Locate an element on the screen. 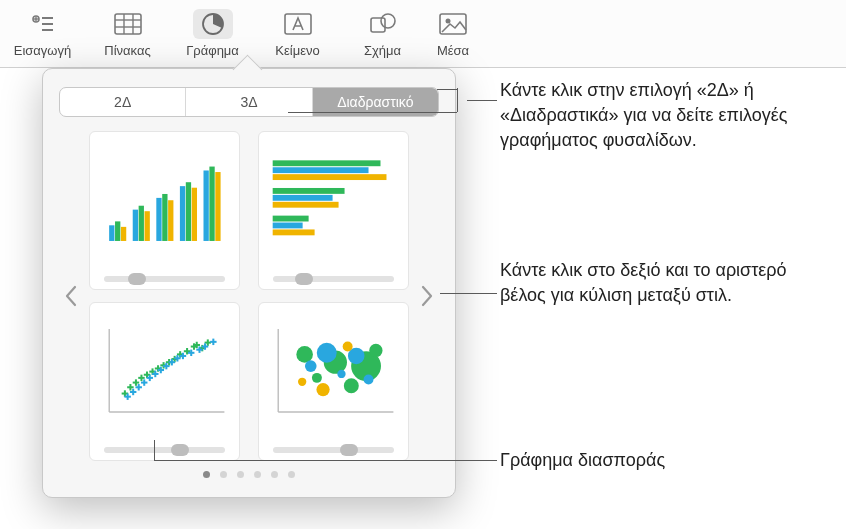 Image resolution: width=846 pixels, height=529 pixels. vertical-bar-chart-icon is located at coordinates (164, 200).